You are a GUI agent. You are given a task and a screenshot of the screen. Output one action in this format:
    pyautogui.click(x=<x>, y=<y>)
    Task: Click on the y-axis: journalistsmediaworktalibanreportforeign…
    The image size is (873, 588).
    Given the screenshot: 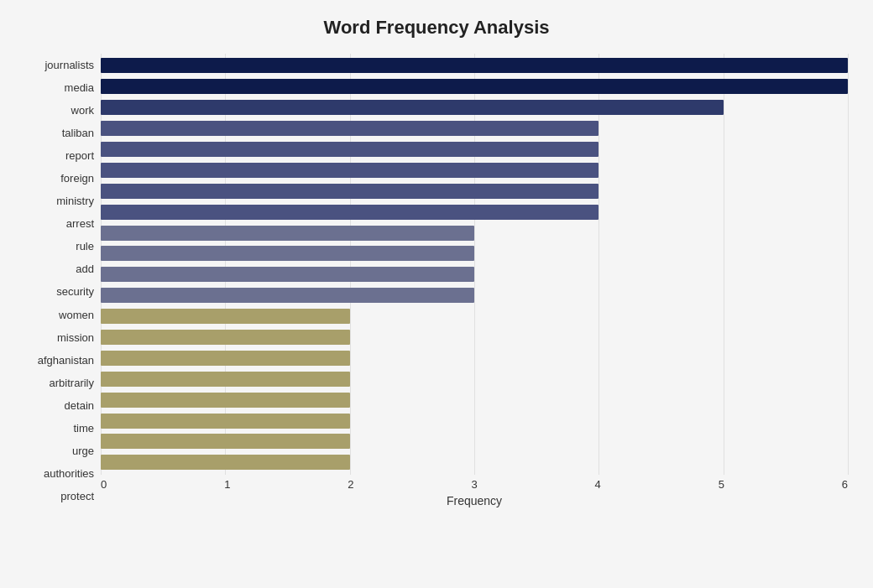 What is the action you would take?
    pyautogui.click(x=63, y=280)
    